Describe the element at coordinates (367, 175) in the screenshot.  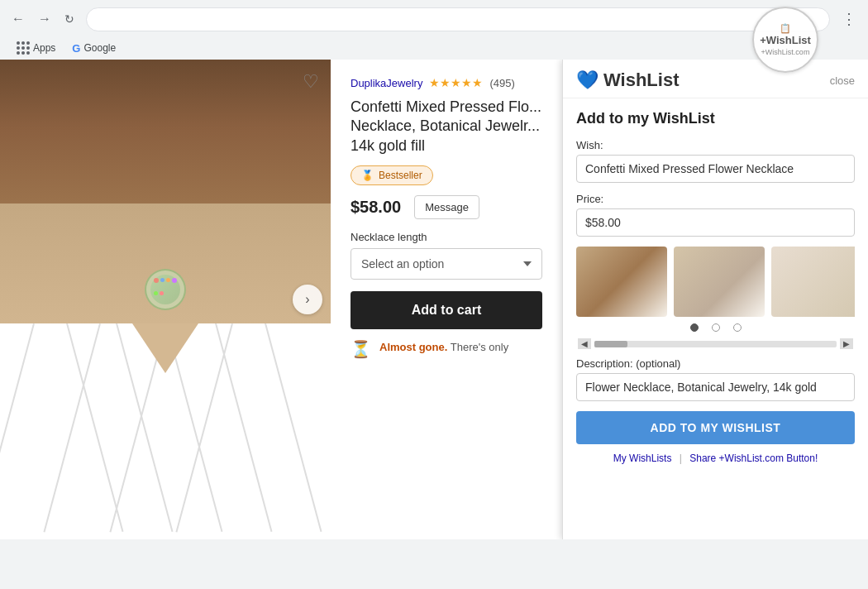
I see `bestseller-icon: 🏅` at that location.